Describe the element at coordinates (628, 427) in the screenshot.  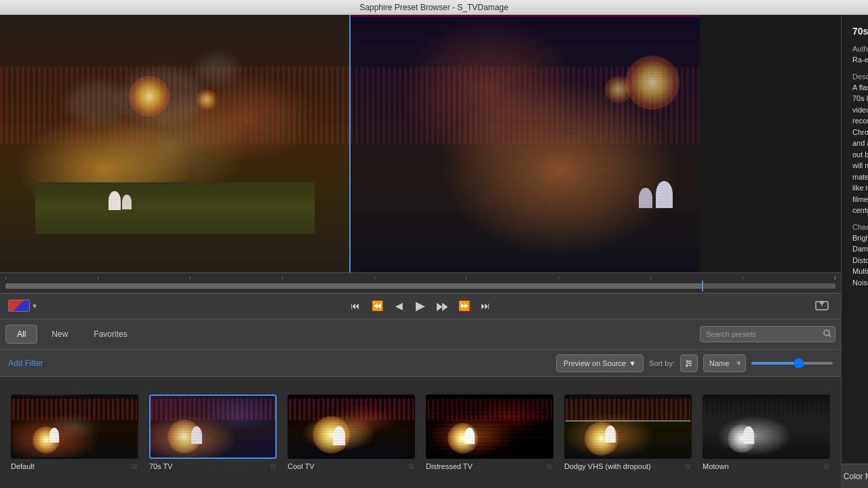
I see `preset-thumb-dodgy` at that location.